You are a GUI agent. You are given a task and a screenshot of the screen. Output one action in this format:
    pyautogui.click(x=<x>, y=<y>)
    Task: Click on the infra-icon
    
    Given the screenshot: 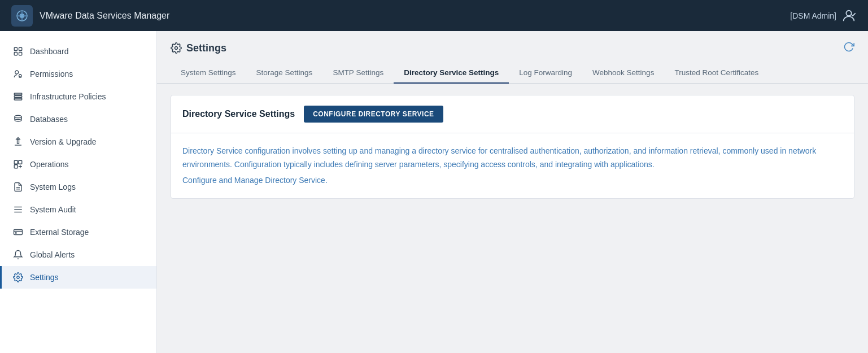 What is the action you would take?
    pyautogui.click(x=18, y=97)
    